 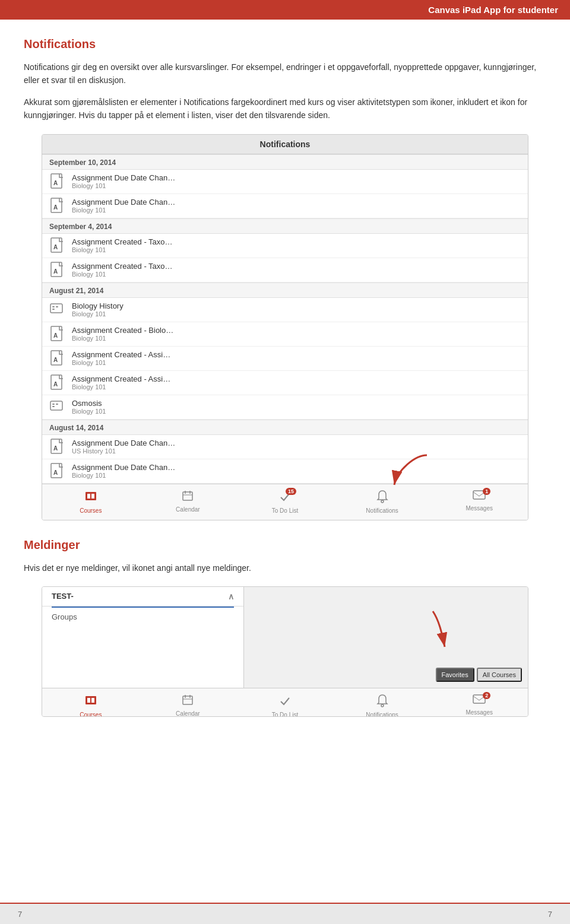 I want to click on list-item: Osmosis Biology 101, so click(x=285, y=407).